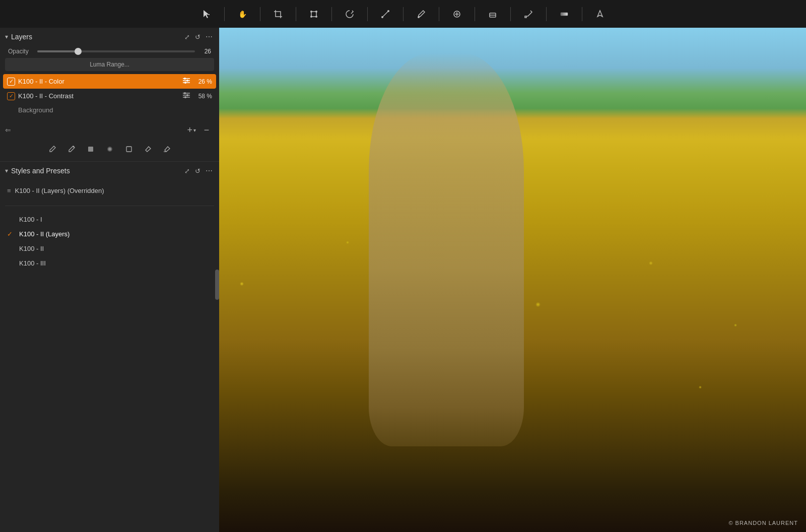 This screenshot has height=532, width=806. What do you see at coordinates (21, 51) in the screenshot?
I see `opacity-label: Opacity` at bounding box center [21, 51].